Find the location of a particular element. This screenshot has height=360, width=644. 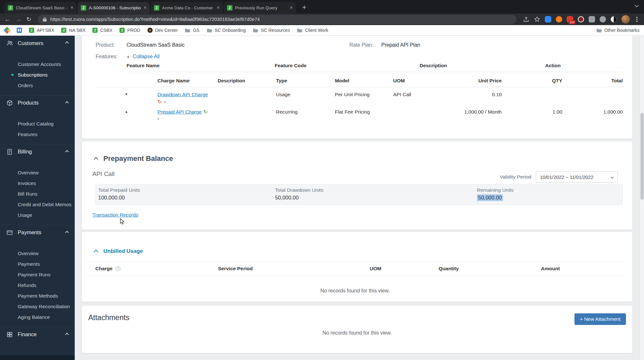

sidebar-item-subscriptions: Subscriptions is located at coordinates (37, 75).